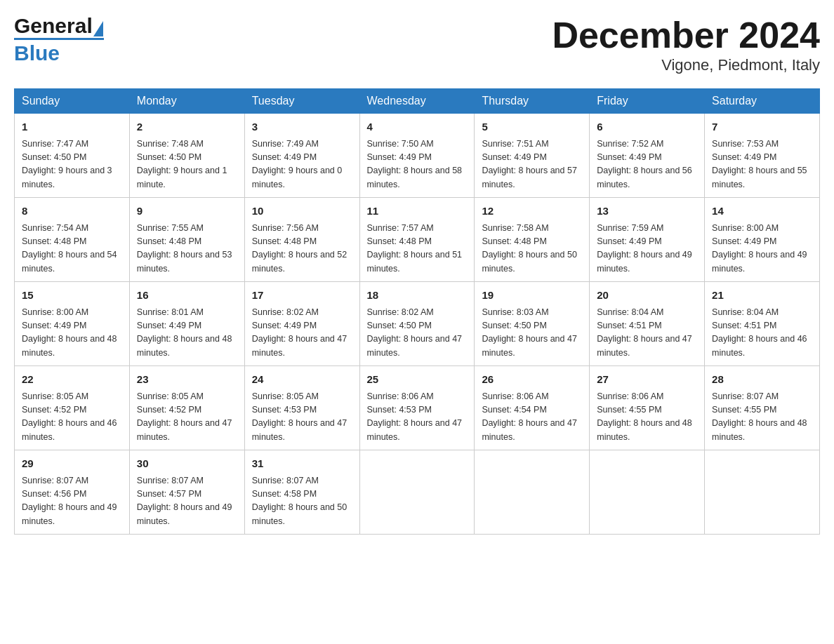 This screenshot has height=644, width=834. I want to click on logo: General Blue, so click(59, 39).